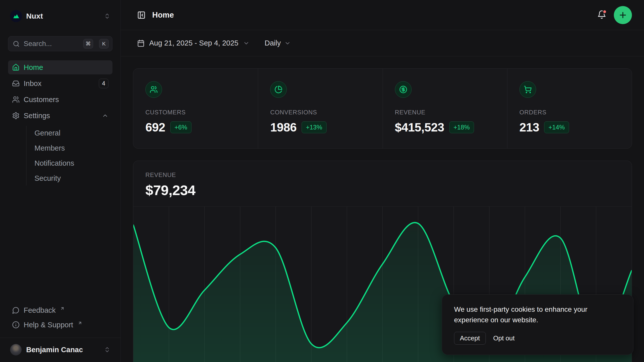 This screenshot has width=644, height=362. Describe the element at coordinates (196, 112) in the screenshot. I see `stat-label: CUSTOMERS` at that location.